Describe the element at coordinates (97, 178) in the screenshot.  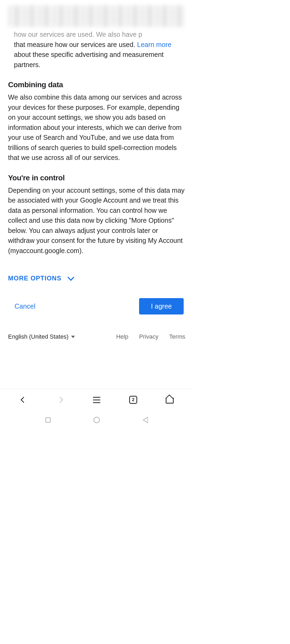
I see `youre-in-control-heading: You're in control` at that location.